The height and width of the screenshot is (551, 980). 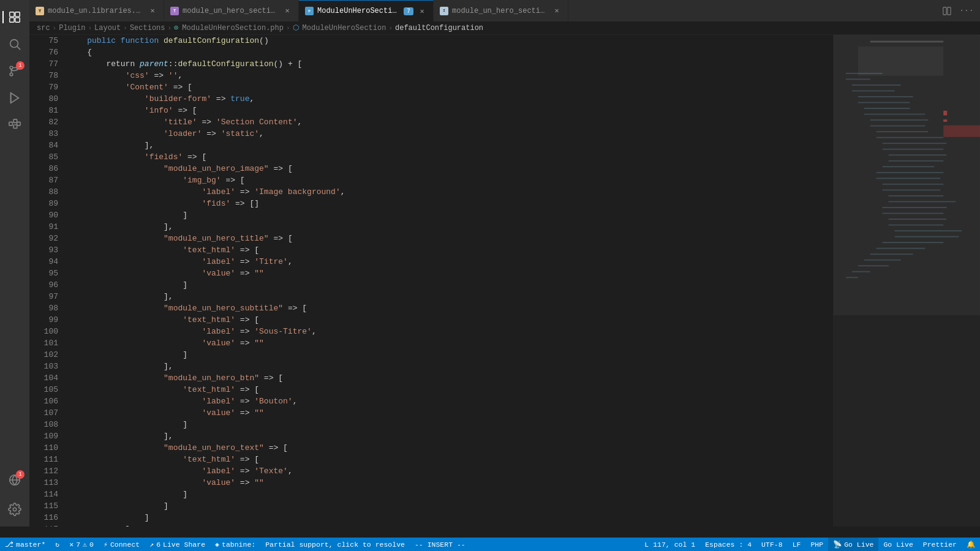 What do you see at coordinates (96, 11) in the screenshot?
I see `tab-label-1: module_un.libraries.yml` at bounding box center [96, 11].